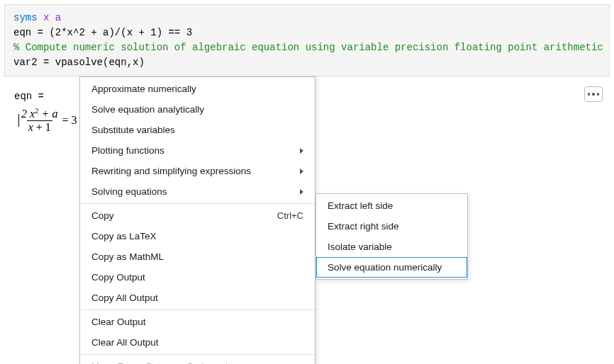 This screenshot has width=614, height=364. Describe the element at coordinates (128, 150) in the screenshot. I see `menu-label: Plotting functions` at that location.